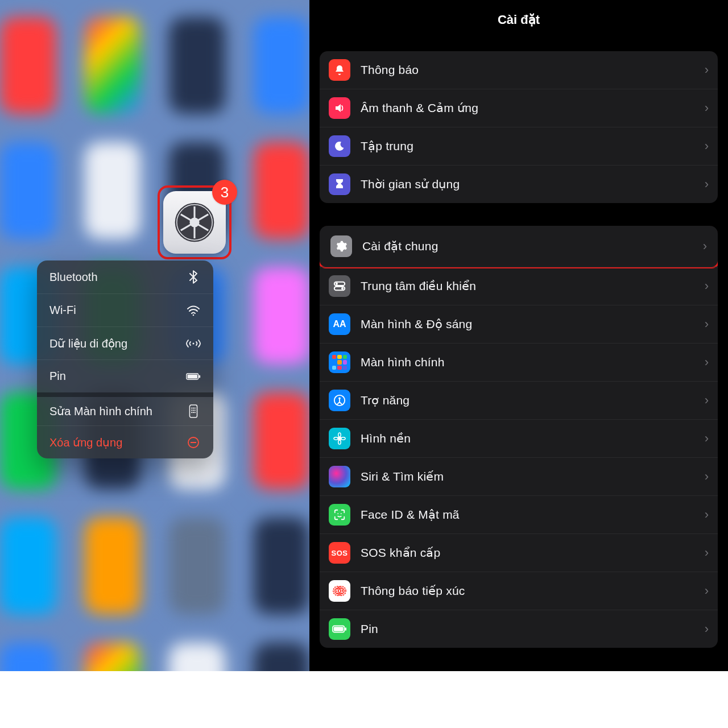 Image resolution: width=728 pixels, height=728 pixels. I want to click on sos-icon: SOS, so click(340, 553).